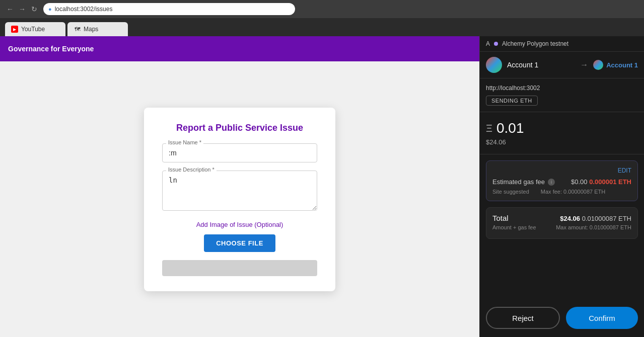  What do you see at coordinates (598, 65) in the screenshot?
I see `to-account-avatar` at bounding box center [598, 65].